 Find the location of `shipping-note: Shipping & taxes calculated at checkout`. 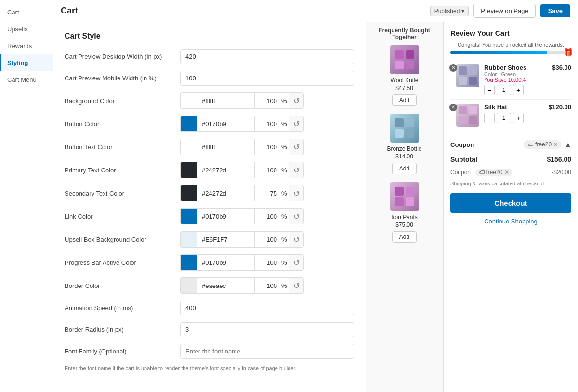

shipping-note: Shipping & taxes calculated at checkout is located at coordinates (511, 184).